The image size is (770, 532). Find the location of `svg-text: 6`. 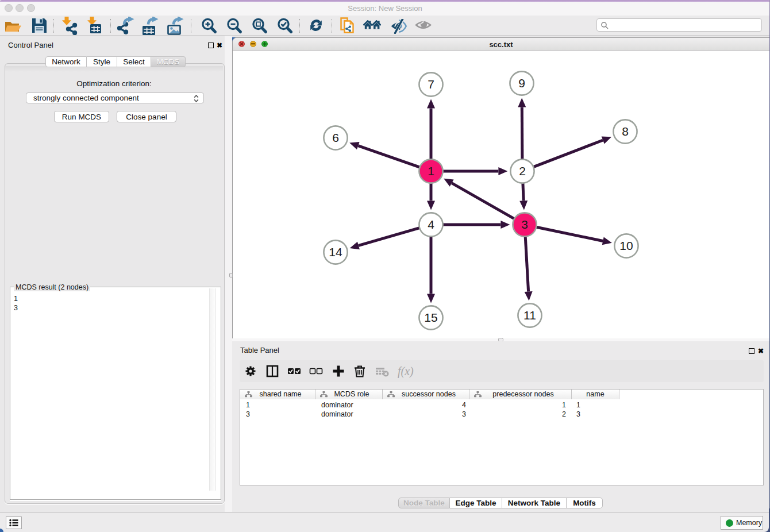

svg-text: 6 is located at coordinates (336, 138).